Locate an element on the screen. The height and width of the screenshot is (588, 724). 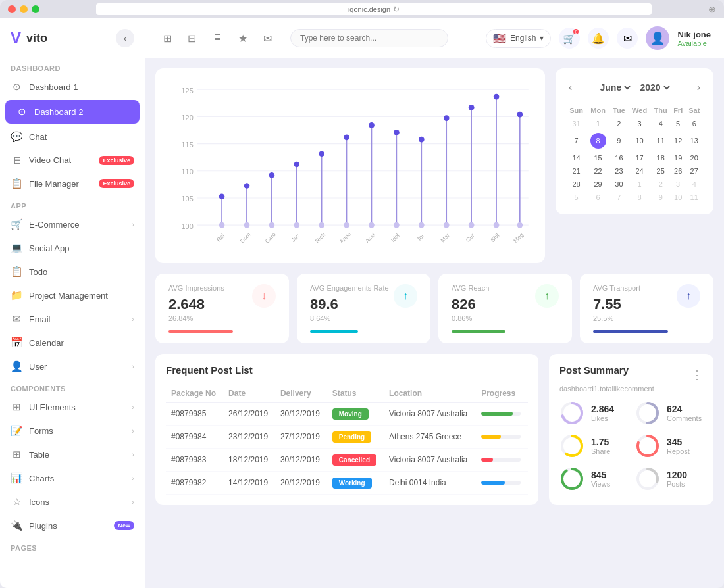
sidebar-item-dashboard2: ⊙ Dashboard 2 is located at coordinates (72, 112).